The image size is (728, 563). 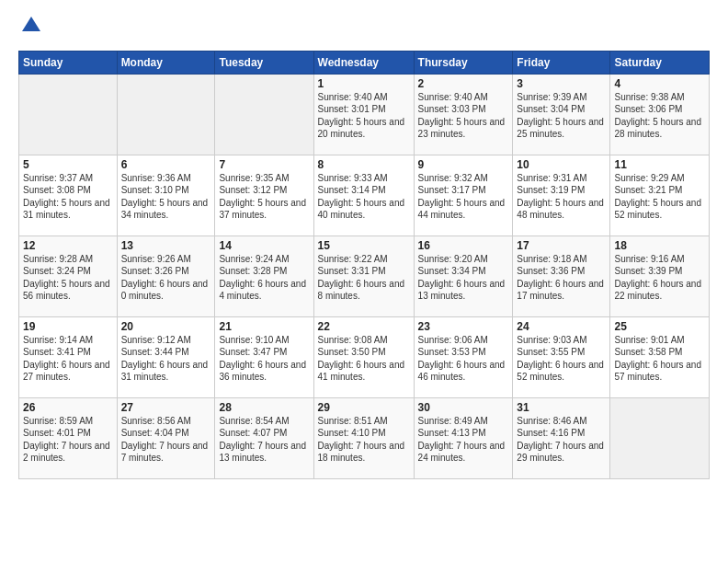 I want to click on weekday-header-thursday: Thursday, so click(x=463, y=63).